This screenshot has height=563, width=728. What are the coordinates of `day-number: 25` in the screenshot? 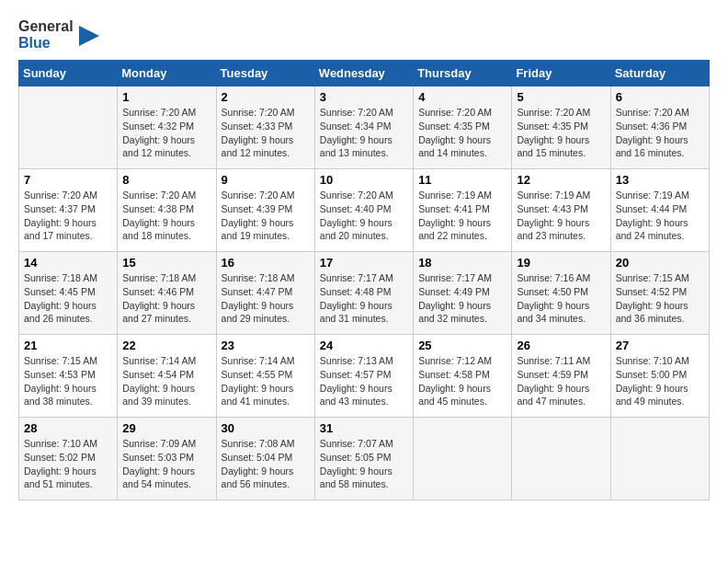 It's located at (462, 346).